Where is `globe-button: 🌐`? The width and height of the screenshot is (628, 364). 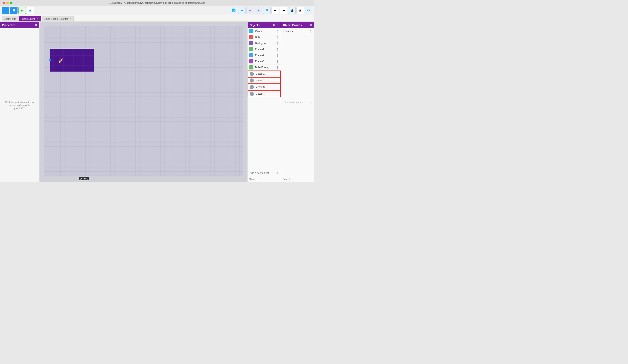
globe-button: 🌐 is located at coordinates (234, 10).